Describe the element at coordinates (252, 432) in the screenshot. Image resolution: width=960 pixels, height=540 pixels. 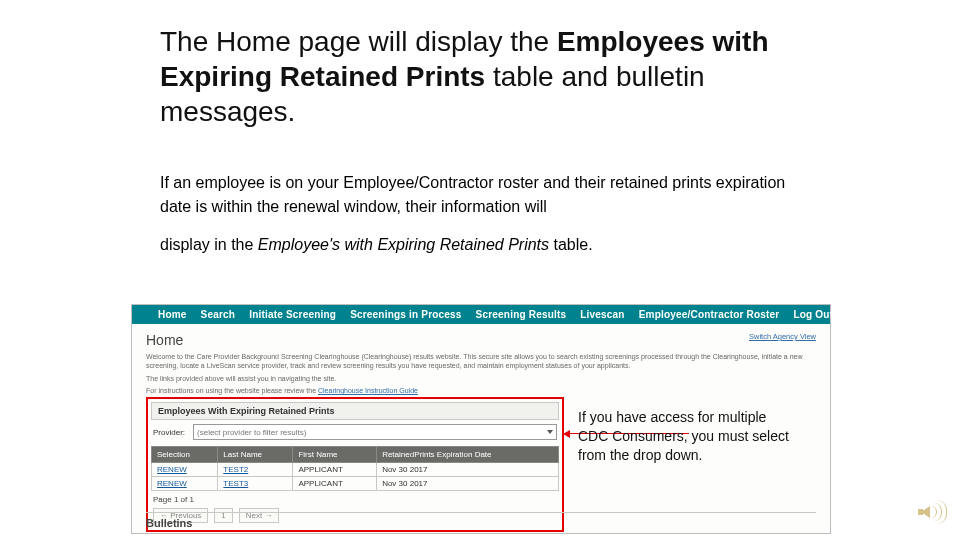
I see `dropdown-placeholder: (select provider to filter results)` at that location.